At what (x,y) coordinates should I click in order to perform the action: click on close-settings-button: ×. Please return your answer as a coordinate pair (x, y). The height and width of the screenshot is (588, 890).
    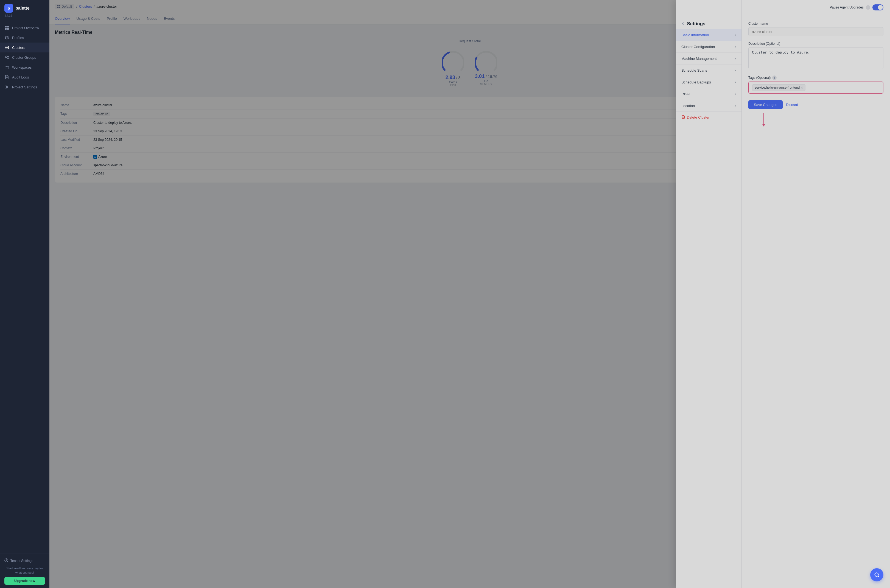
    Looking at the image, I should click on (683, 24).